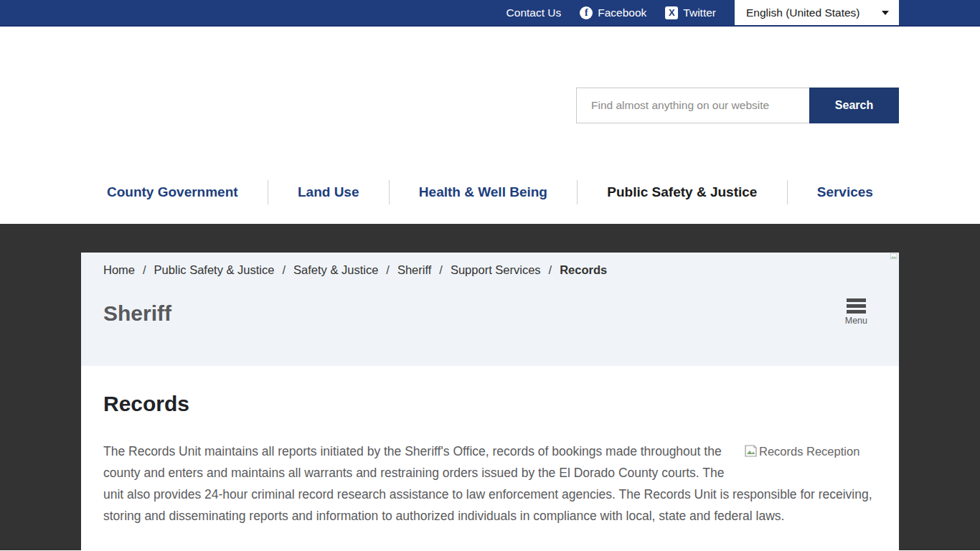 The image size is (980, 551). Describe the element at coordinates (693, 105) in the screenshot. I see `search-input` at that location.